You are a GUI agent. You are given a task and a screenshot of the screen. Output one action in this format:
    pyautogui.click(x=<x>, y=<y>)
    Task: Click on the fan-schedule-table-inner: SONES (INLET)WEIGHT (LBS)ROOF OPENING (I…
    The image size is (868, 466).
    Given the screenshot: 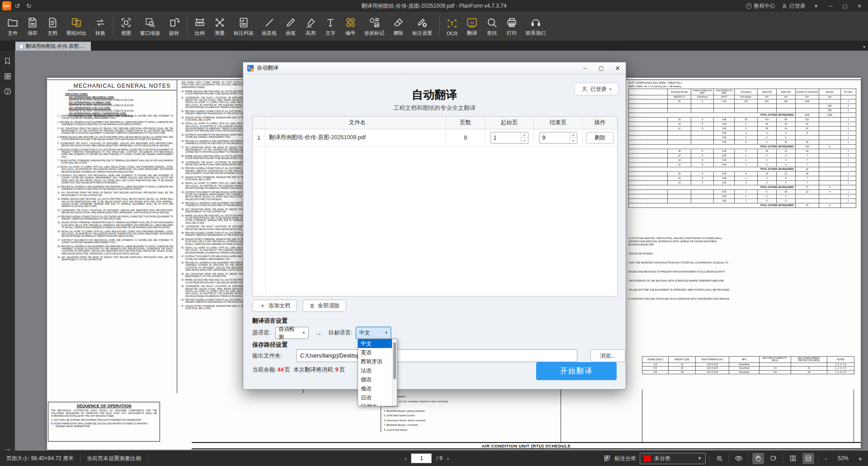 What is the action you would take?
    pyautogui.click(x=748, y=365)
    